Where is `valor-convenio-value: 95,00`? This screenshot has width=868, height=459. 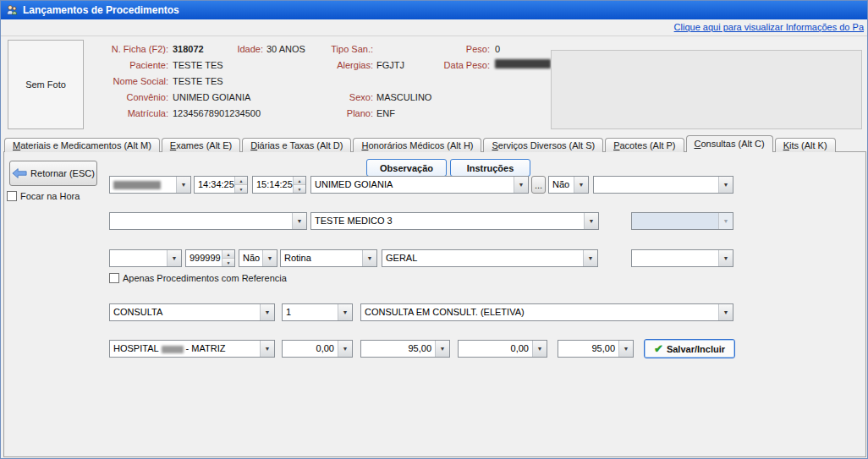
valor-convenio-value: 95,00 is located at coordinates (398, 348).